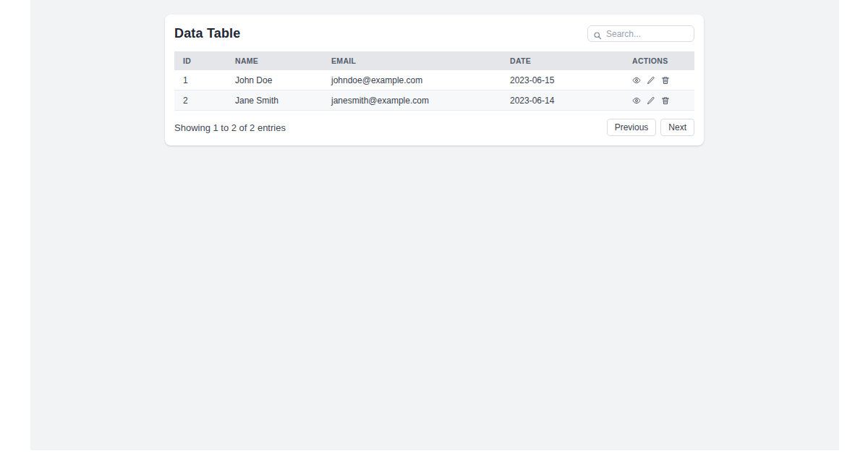  What do you see at coordinates (434, 33) in the screenshot?
I see `card-header: Data Table` at bounding box center [434, 33].